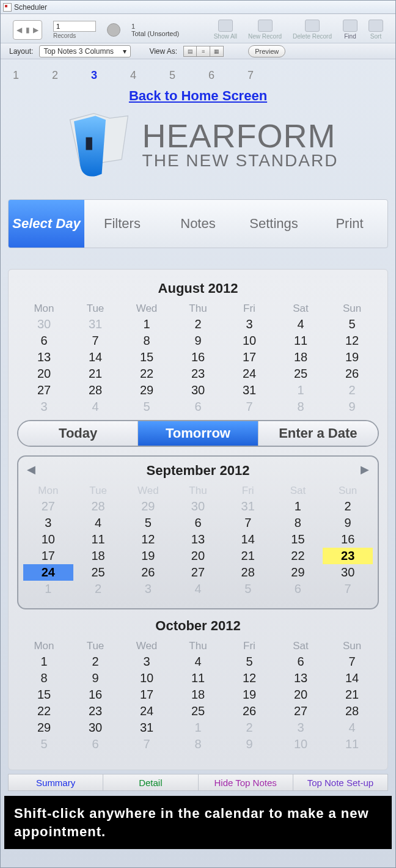 Image resolution: width=396 pixels, height=868 pixels. Describe the element at coordinates (46, 224) in the screenshot. I see `view-tab: Select Day` at that location.